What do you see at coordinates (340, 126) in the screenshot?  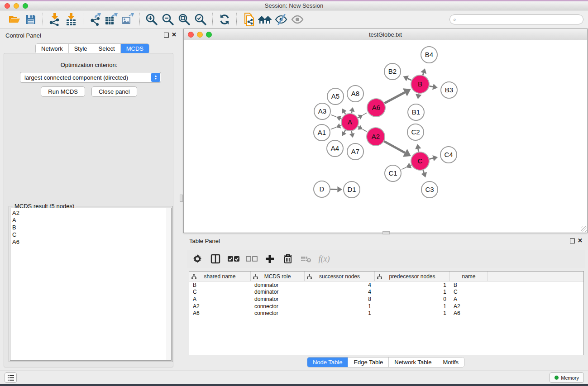 I see `graph-edge-A-A1` at bounding box center [340, 126].